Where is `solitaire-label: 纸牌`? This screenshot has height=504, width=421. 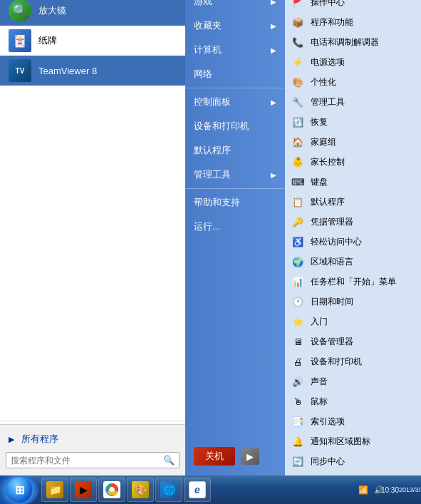 solitaire-label: 纸牌 is located at coordinates (108, 41).